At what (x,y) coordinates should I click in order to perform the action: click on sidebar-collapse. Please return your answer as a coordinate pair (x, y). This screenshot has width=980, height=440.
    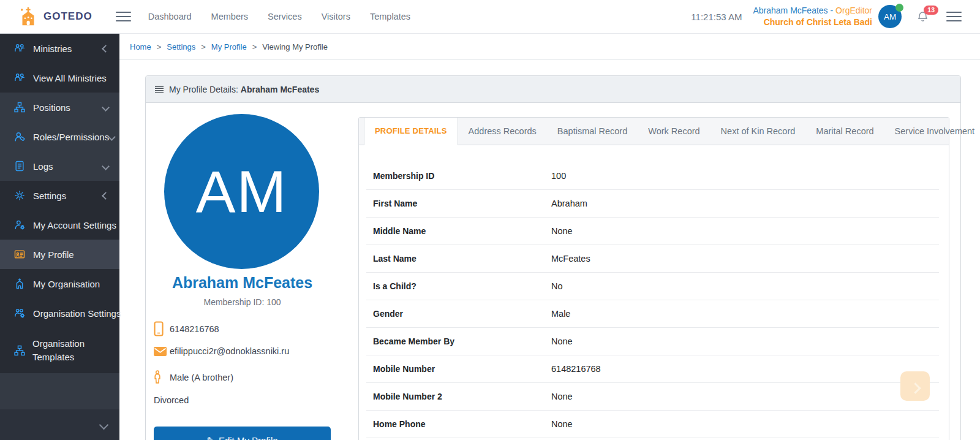
    Looking at the image, I should click on (60, 425).